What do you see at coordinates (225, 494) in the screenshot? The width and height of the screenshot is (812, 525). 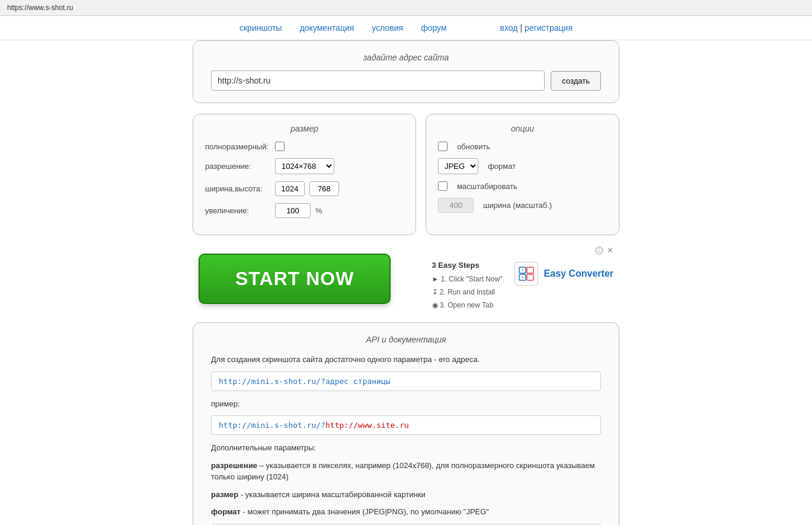 I see `param2-name: размер` at bounding box center [225, 494].